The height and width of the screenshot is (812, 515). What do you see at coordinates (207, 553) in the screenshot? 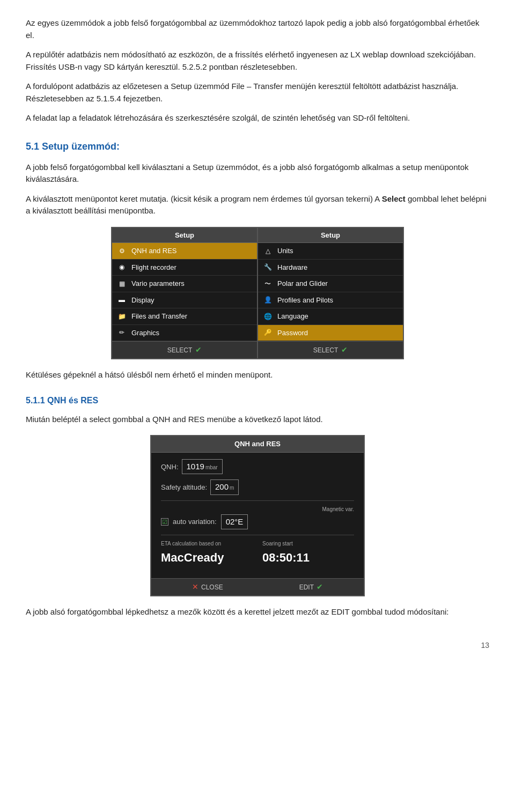
I see `eta-col: ETA calculation based on MacCready` at bounding box center [207, 553].